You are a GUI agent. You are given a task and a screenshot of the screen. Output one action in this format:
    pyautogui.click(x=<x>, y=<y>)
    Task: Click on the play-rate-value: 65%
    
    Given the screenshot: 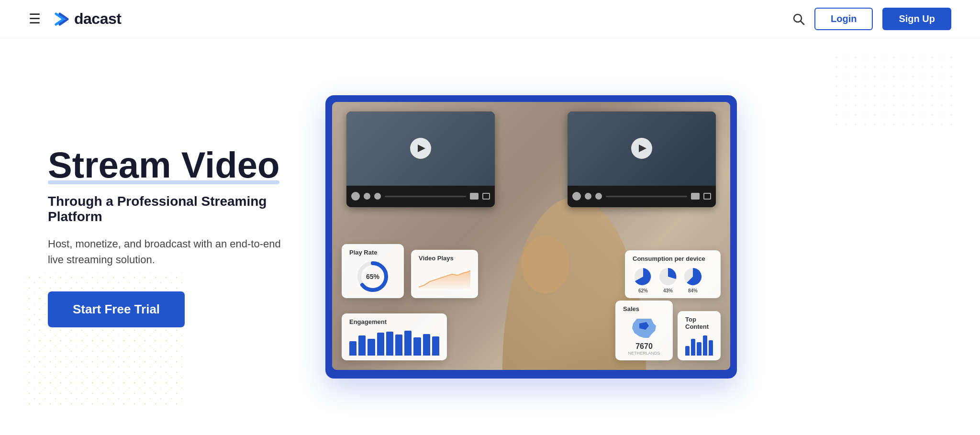 What is the action you would take?
    pyautogui.click(x=373, y=277)
    